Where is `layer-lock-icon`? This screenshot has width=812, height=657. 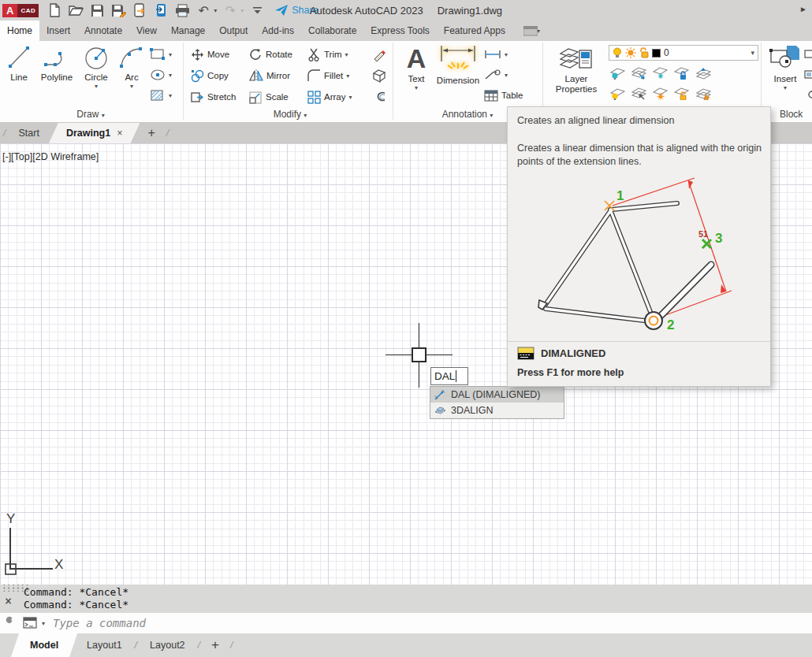 layer-lock-icon is located at coordinates (681, 73).